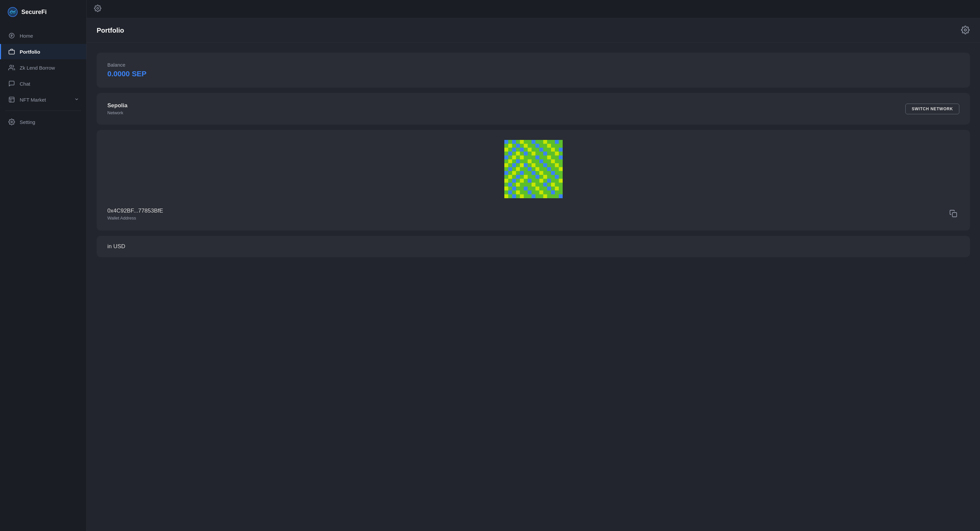 This screenshot has height=531, width=980. Describe the element at coordinates (43, 84) in the screenshot. I see `sidebar-item-chat: Chat` at that location.